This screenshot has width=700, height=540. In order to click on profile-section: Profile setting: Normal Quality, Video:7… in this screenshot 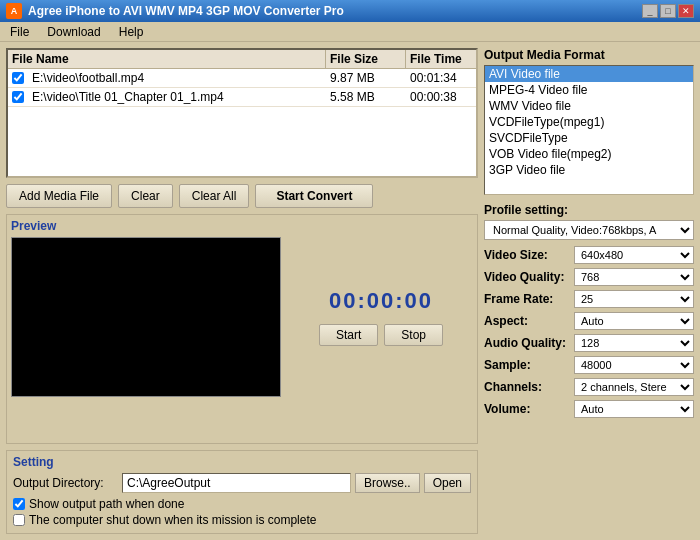, I will do `click(589, 222)`.